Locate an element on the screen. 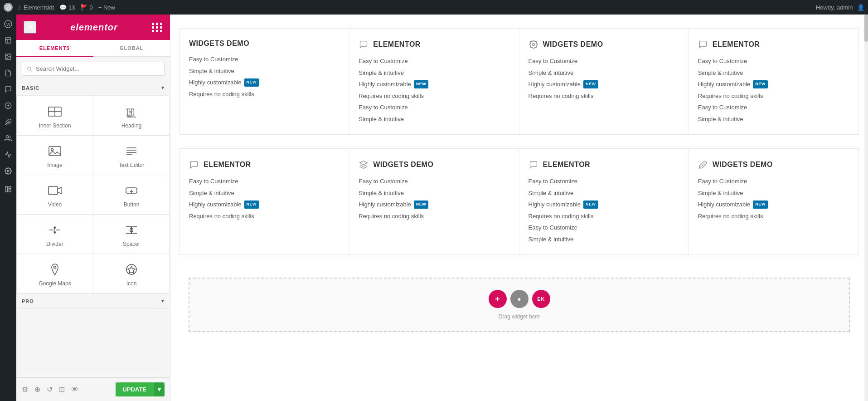 The image size is (868, 401). wp-logo-bar: W is located at coordinates (8, 7).